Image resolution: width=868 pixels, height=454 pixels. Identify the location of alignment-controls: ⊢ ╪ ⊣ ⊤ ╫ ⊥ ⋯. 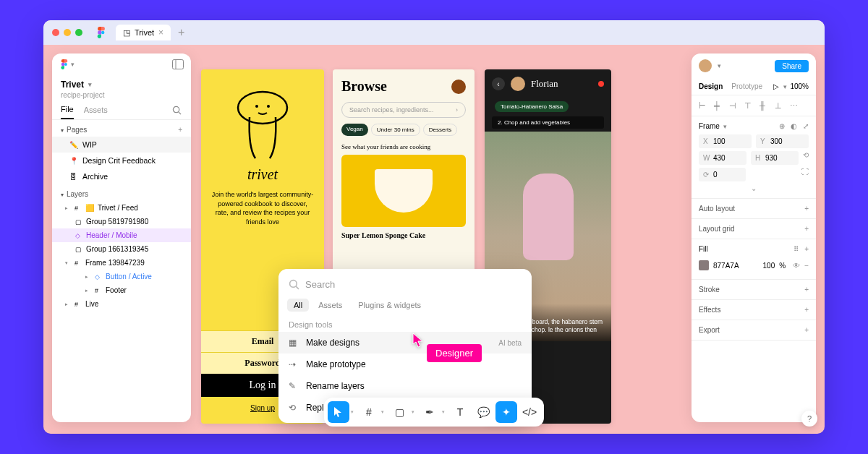
(754, 106).